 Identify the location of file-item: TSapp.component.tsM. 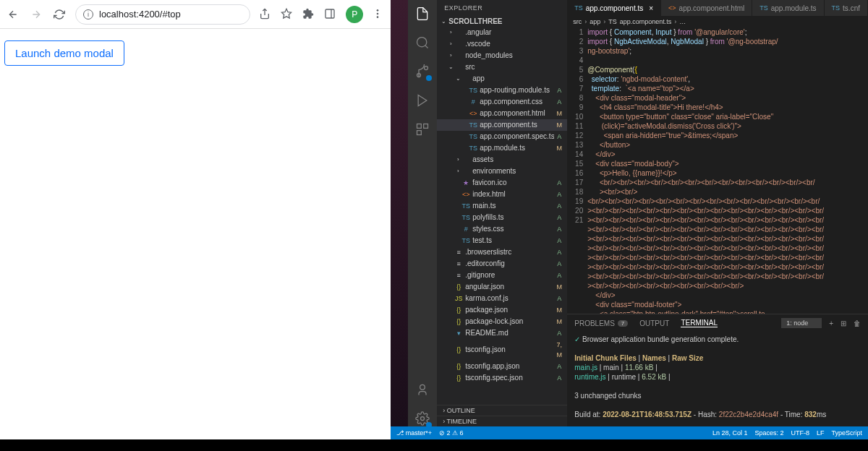
(502, 125).